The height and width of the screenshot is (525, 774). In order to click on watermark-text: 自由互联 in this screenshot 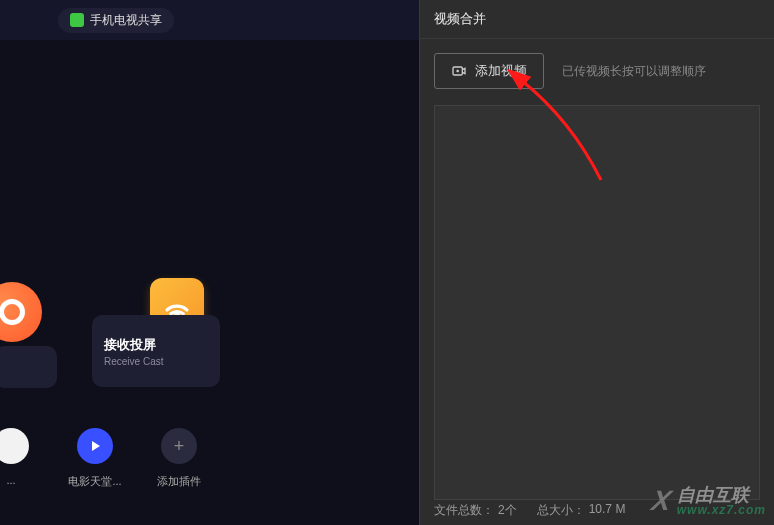, I will do `click(722, 495)`.